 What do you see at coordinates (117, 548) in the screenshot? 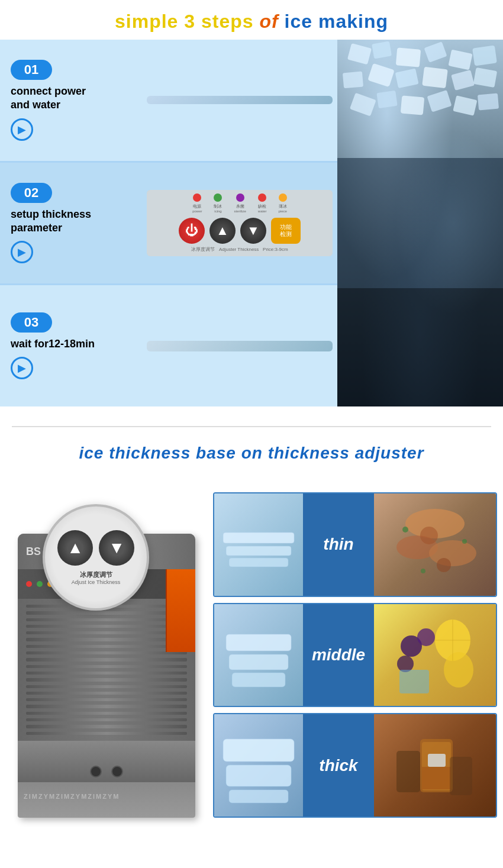
I see `adj-down-button: ▼` at bounding box center [117, 548].